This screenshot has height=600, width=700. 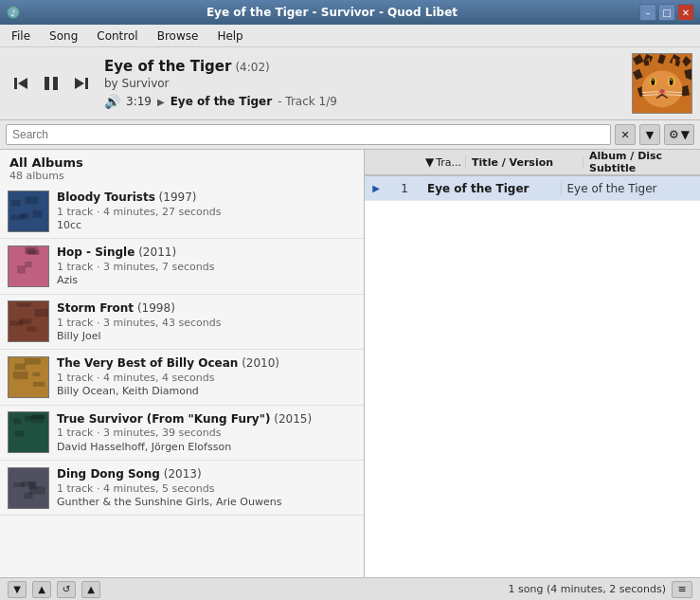 I want to click on all-albums-header: All Albums 48 albums, so click(x=182, y=167).